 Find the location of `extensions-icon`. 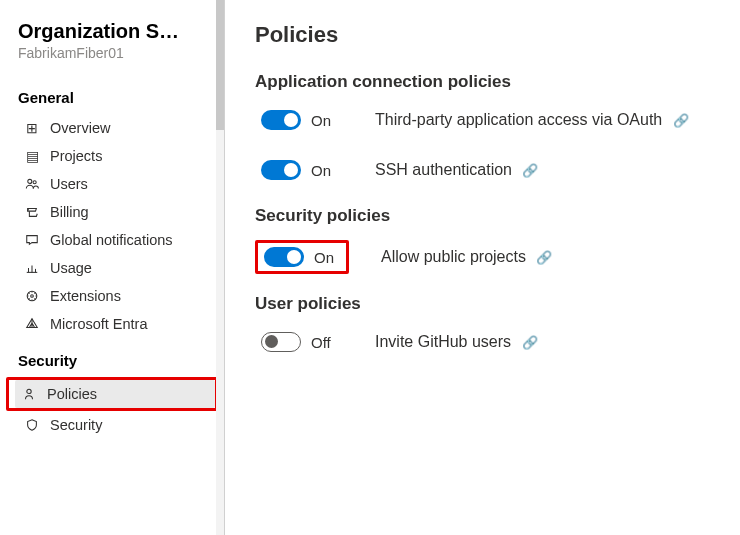

extensions-icon is located at coordinates (32, 296).